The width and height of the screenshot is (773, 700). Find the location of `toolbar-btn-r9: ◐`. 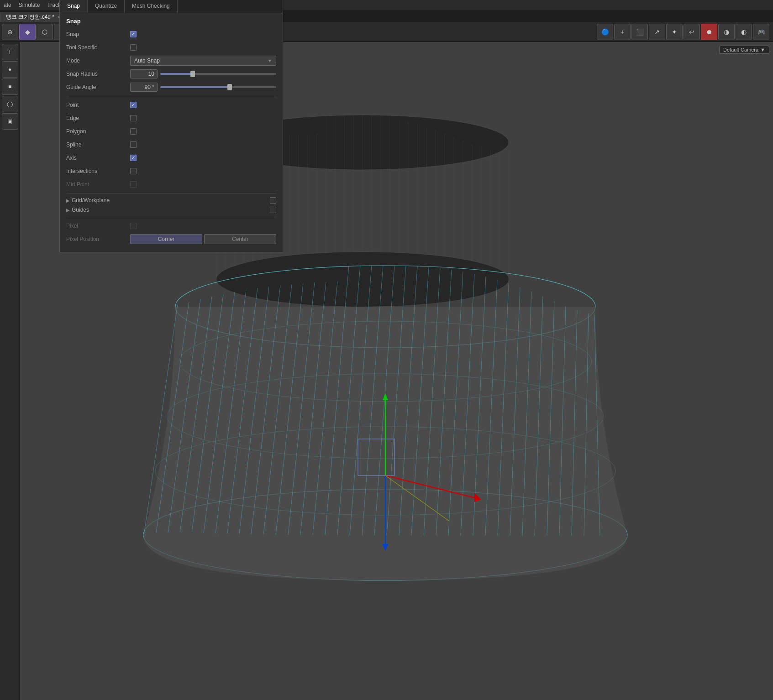

toolbar-btn-r9: ◐ is located at coordinates (744, 32).